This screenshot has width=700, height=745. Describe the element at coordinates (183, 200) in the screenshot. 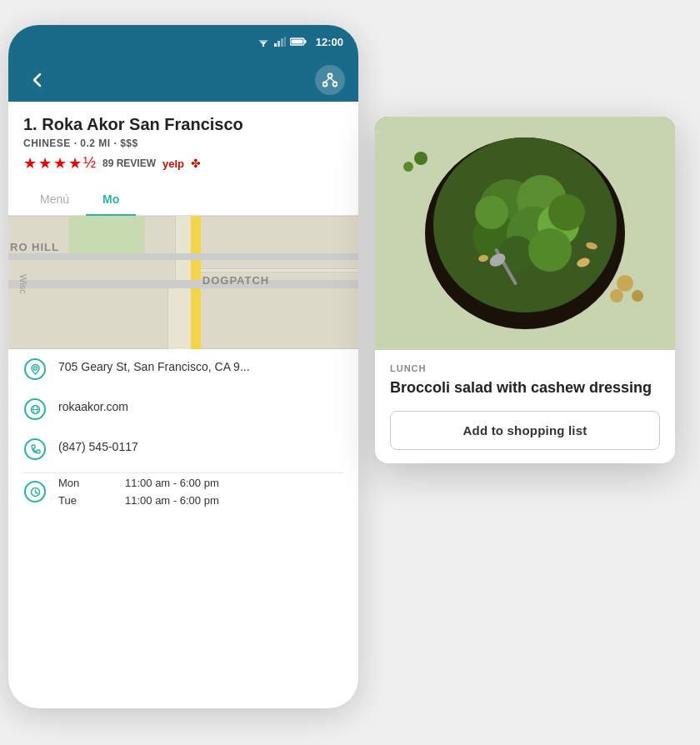

I see `tabs-bar: Menú Mo` at that location.